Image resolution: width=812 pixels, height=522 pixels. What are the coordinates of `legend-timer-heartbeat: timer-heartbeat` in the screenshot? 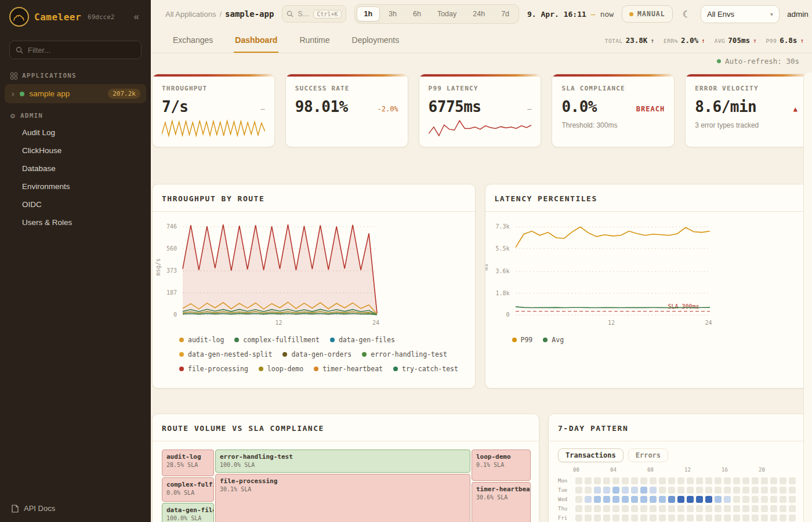 It's located at (348, 369).